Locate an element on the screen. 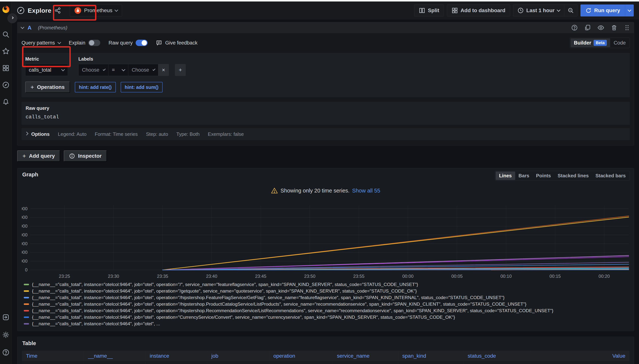 The image size is (639, 364). options-bar: Options Legend: AutoFormat: Time seriesS… is located at coordinates (326, 134).